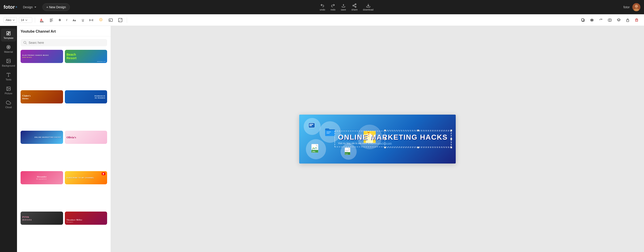  Describe the element at coordinates (610, 20) in the screenshot. I see `align-center-button` at that location.